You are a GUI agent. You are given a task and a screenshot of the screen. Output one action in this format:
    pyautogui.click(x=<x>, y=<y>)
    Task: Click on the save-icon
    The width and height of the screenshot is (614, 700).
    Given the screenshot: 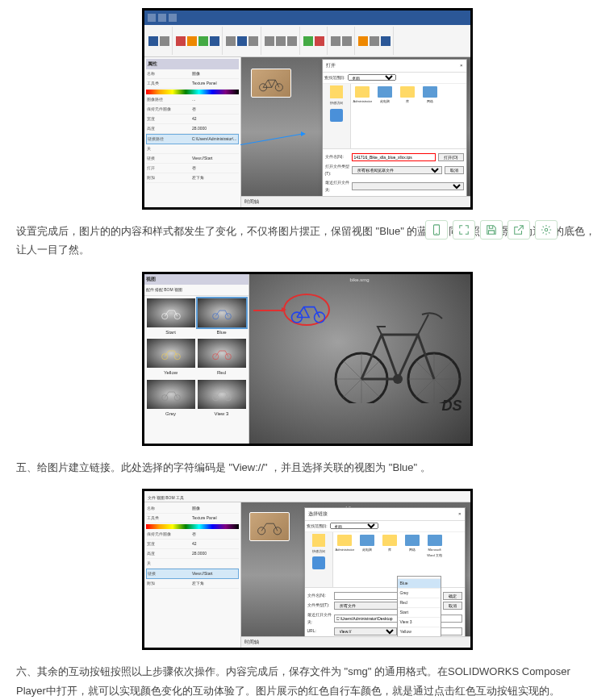 What is the action you would take?
    pyautogui.click(x=491, y=230)
    